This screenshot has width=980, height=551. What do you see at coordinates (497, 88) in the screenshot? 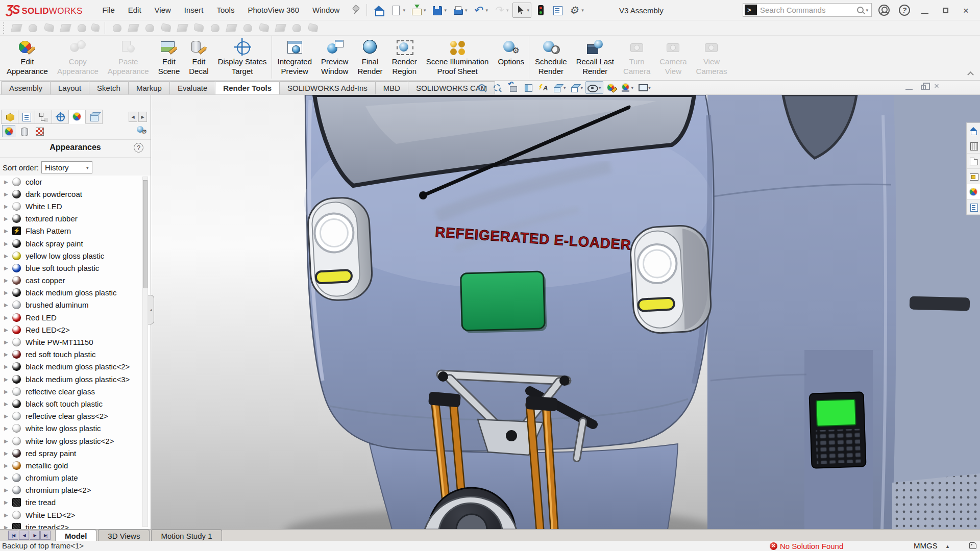
I see `zoom-to-area-button` at bounding box center [497, 88].